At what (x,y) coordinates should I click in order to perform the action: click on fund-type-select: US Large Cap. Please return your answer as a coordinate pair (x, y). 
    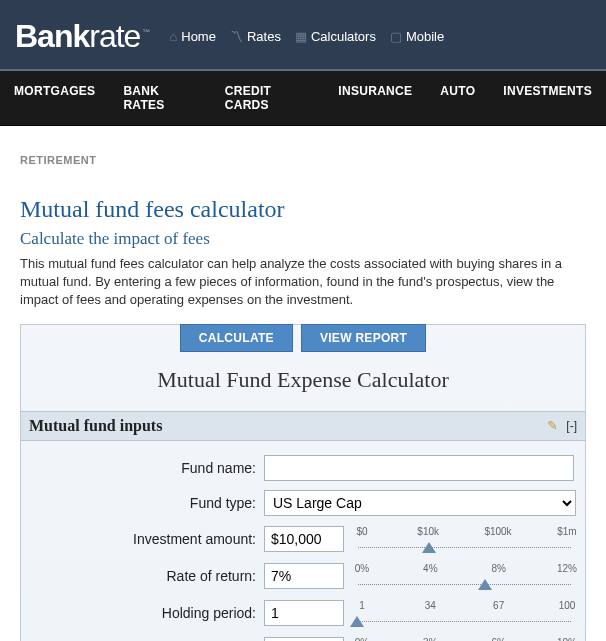
    Looking at the image, I should click on (420, 503).